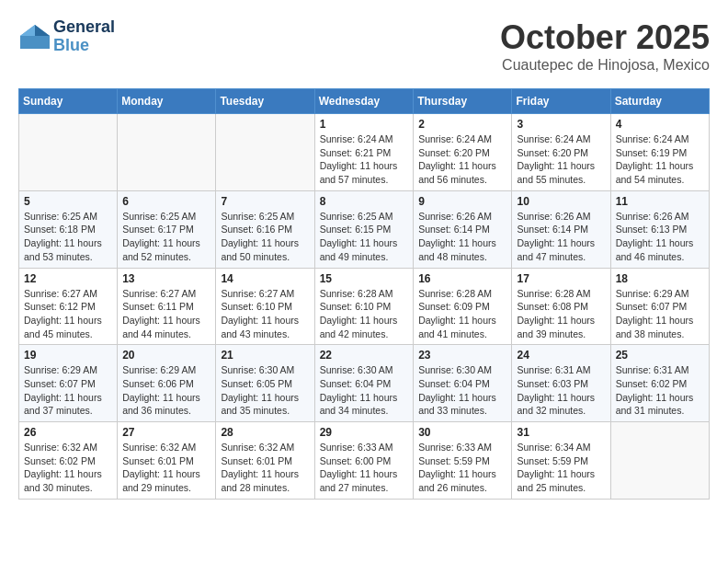 This screenshot has height=563, width=728. Describe the element at coordinates (660, 237) in the screenshot. I see `day-info: Sunrise: 6:26 AM Sunset: 6:13 PM Dayligh…` at that location.